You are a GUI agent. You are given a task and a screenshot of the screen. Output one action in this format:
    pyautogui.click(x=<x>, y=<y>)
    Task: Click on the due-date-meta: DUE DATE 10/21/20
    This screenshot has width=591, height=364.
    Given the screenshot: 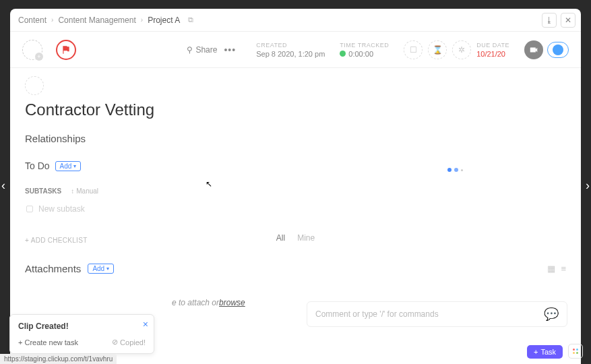 What is the action you would take?
    pyautogui.click(x=493, y=50)
    